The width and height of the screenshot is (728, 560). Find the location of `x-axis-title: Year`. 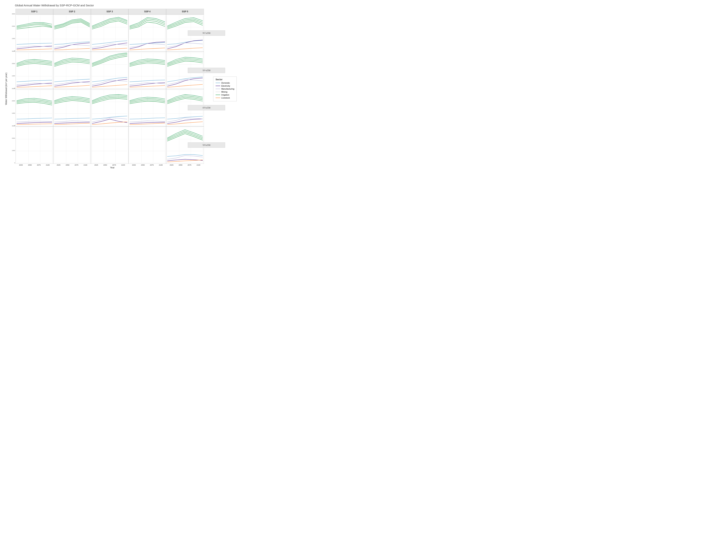

x-axis-title: Year is located at coordinates (112, 168).